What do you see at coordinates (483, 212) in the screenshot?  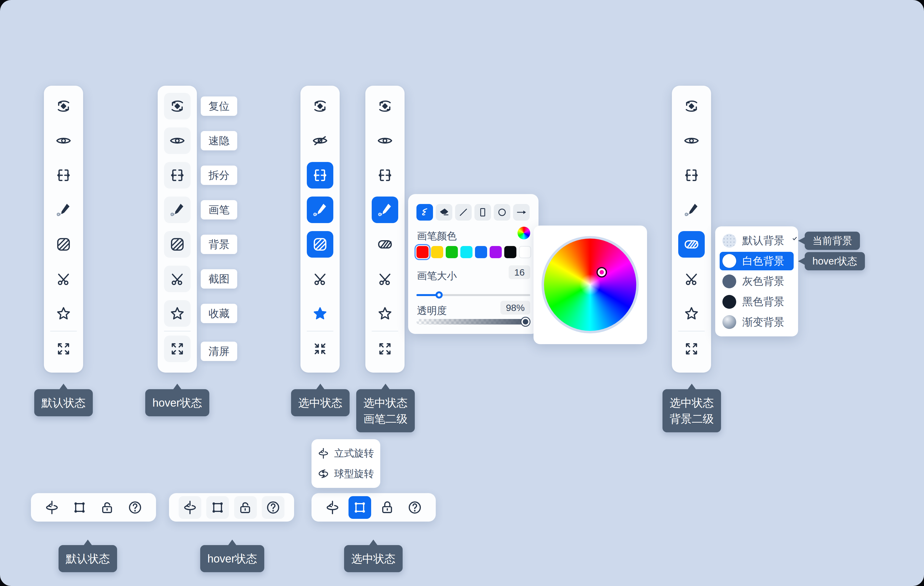 I see `rect-tool-button` at bounding box center [483, 212].